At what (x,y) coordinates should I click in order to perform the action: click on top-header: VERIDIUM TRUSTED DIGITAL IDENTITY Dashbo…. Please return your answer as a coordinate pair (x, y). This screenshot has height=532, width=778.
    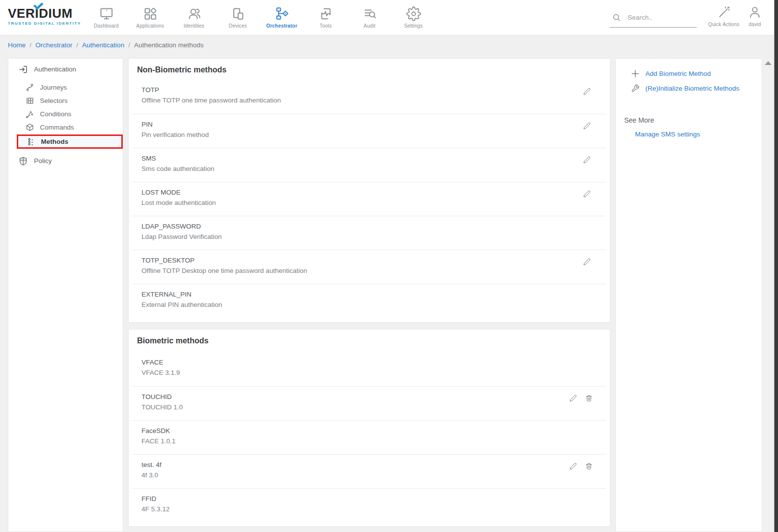
    Looking at the image, I should click on (387, 18).